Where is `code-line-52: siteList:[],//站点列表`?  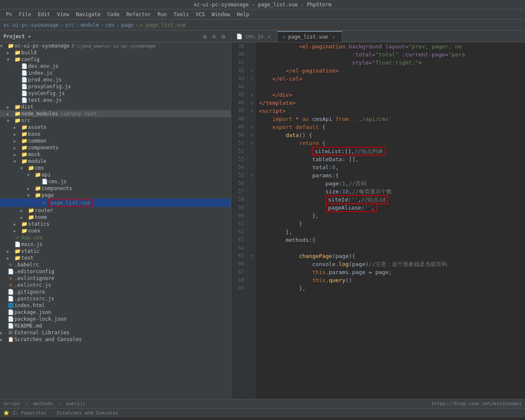 code-line-52: siteList:[],//站点列表 is located at coordinates (390, 151).